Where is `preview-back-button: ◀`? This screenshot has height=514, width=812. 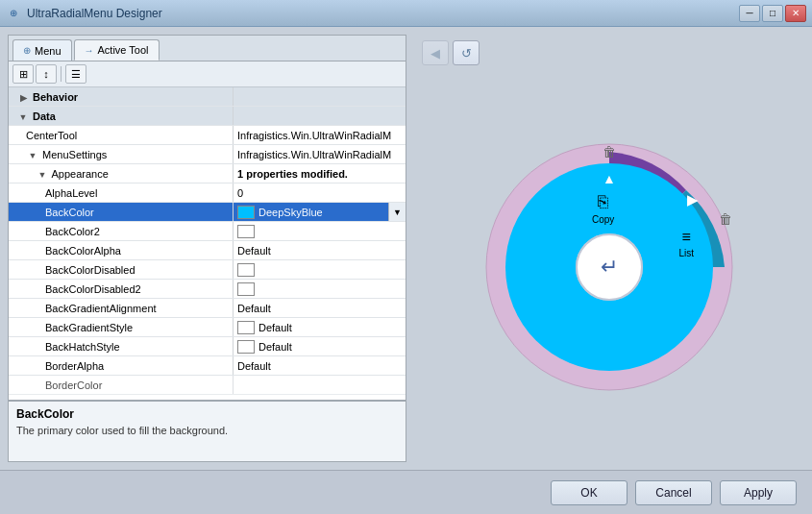 preview-back-button: ◀ is located at coordinates (435, 53).